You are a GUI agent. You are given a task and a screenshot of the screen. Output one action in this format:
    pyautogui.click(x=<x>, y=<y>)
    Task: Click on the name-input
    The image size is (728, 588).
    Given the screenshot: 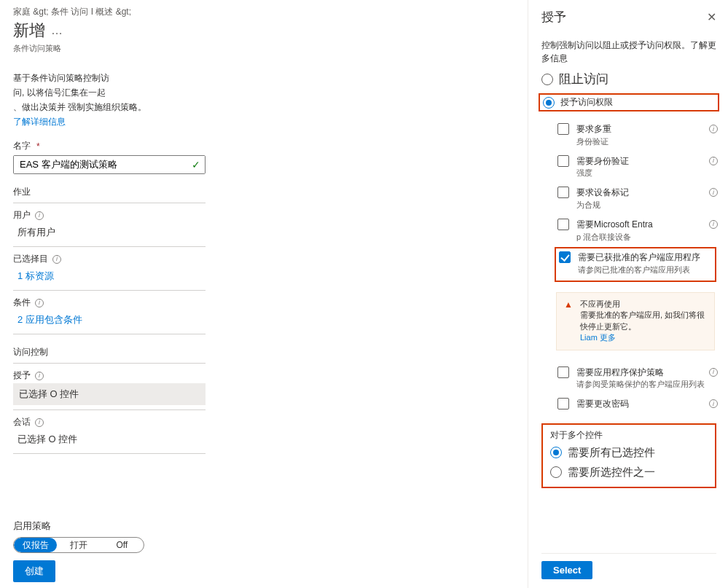 What is the action you would take?
    pyautogui.click(x=109, y=165)
    